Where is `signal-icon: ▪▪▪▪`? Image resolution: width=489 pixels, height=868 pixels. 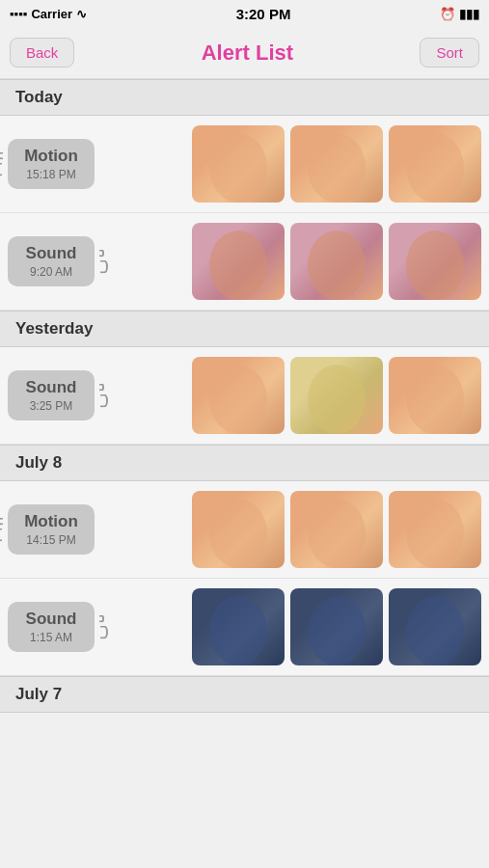 signal-icon: ▪▪▪▪ is located at coordinates (18, 14).